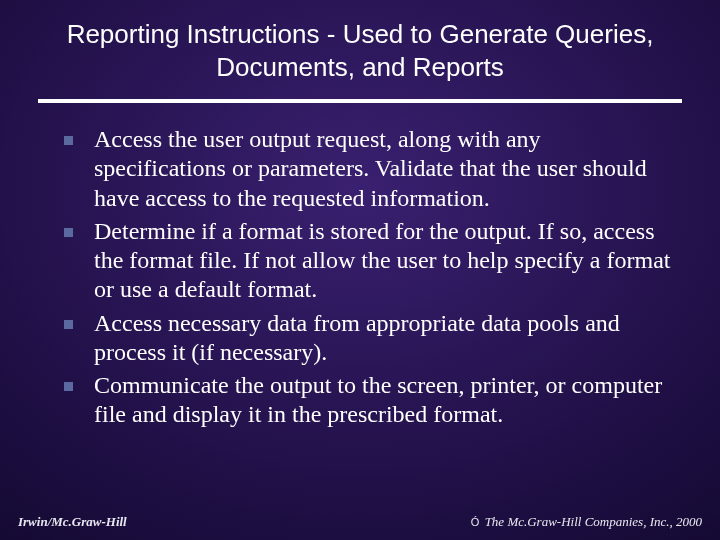 This screenshot has height=540, width=720. I want to click on list-item: Communicate the output to the screen, pr…, so click(368, 400).